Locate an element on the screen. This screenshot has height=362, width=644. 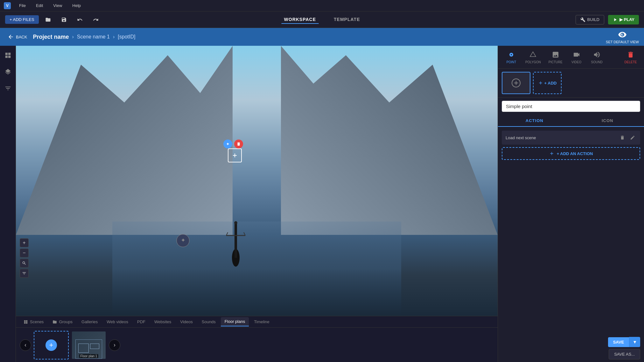
zoom-in-button: + is located at coordinates (24, 243).